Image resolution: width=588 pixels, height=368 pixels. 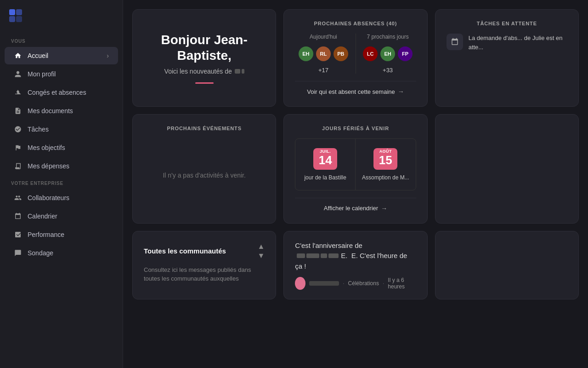 I want to click on arrow-right-icon: →, so click(x=401, y=92).